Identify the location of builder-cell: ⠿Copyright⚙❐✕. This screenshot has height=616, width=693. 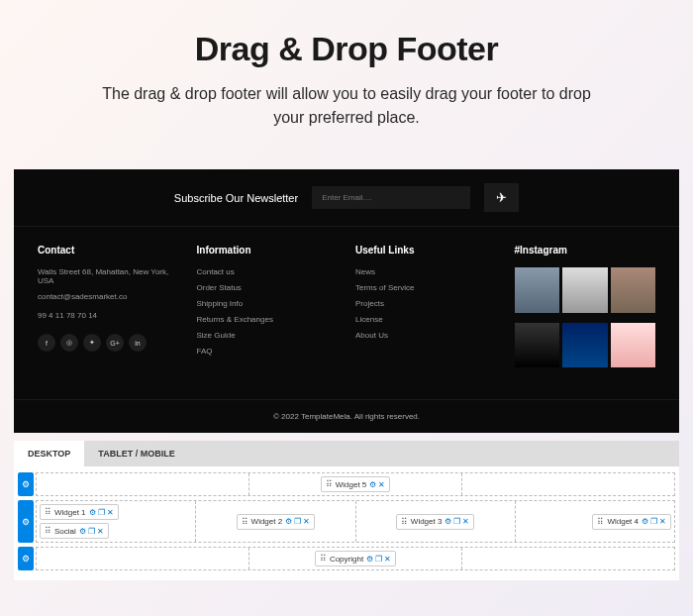
(356, 559).